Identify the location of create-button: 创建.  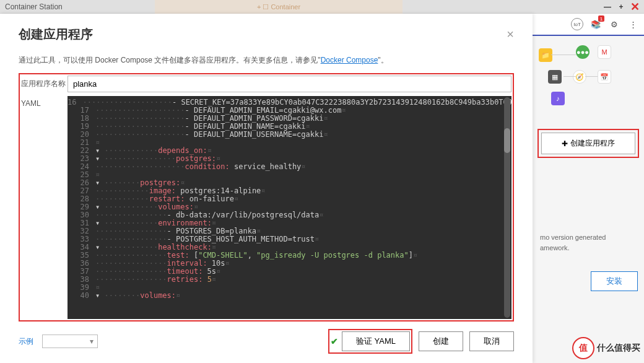
(441, 341).